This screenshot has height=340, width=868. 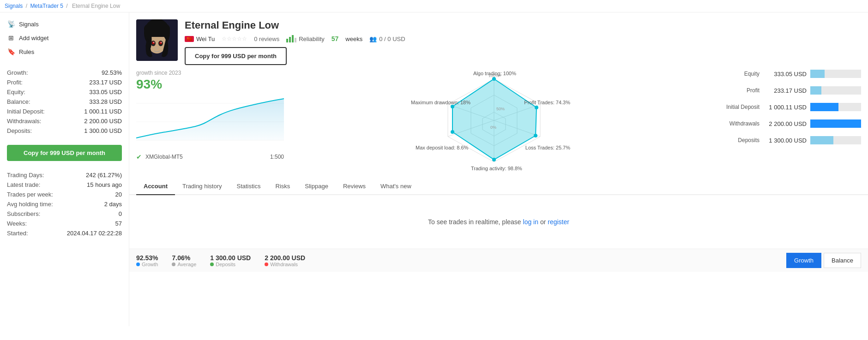 What do you see at coordinates (559, 222) in the screenshot?
I see `register-link: register` at bounding box center [559, 222].